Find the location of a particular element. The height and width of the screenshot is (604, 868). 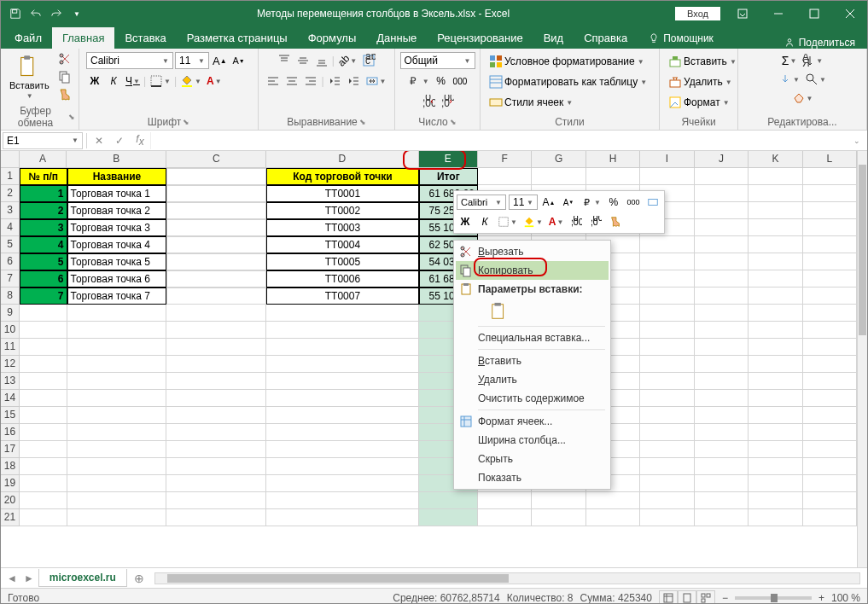

row-header-9: 9 is located at coordinates (10, 313).